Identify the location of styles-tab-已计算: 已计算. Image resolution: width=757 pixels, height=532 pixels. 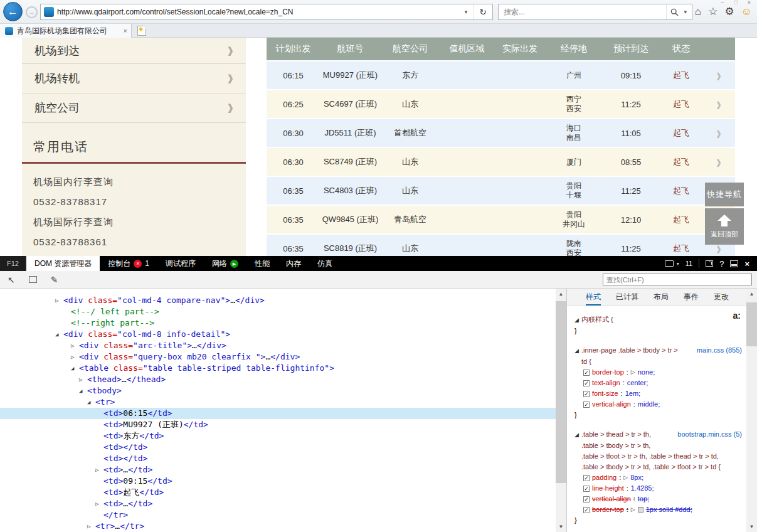
(627, 297).